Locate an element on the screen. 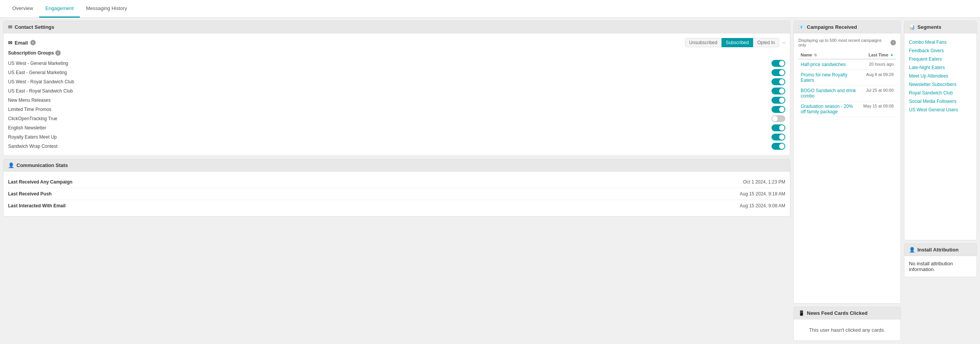 Image resolution: width=980 pixels, height=344 pixels. campaigns-note: Displaying up to 500 most recent campaig… is located at coordinates (847, 43).